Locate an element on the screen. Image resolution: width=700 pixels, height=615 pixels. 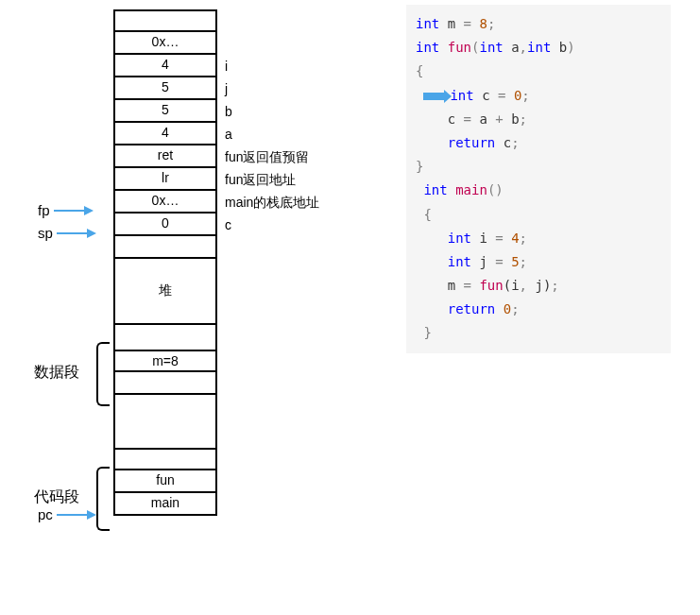
fp-pointer: fp is located at coordinates (64, 210).